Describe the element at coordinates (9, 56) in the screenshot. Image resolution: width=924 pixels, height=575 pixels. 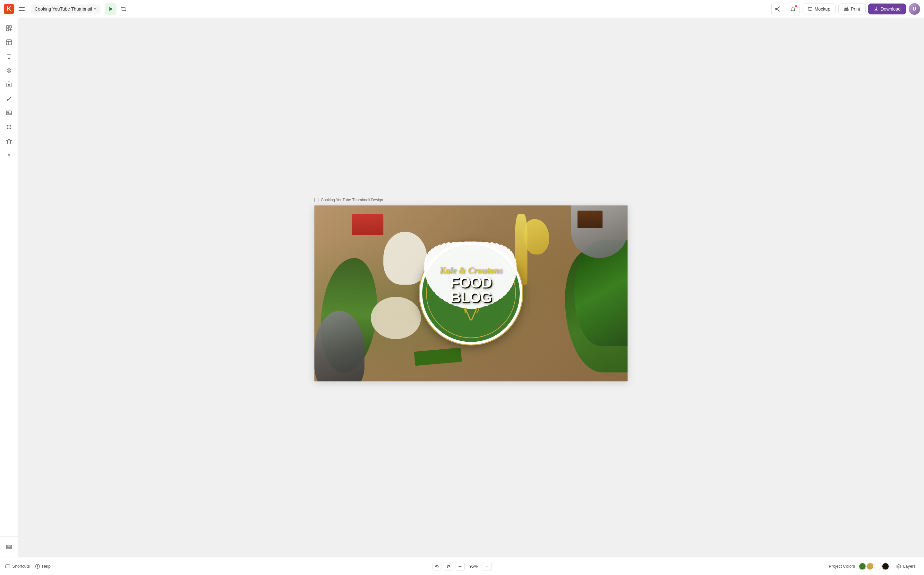
I see `sidebar-item-text` at that location.